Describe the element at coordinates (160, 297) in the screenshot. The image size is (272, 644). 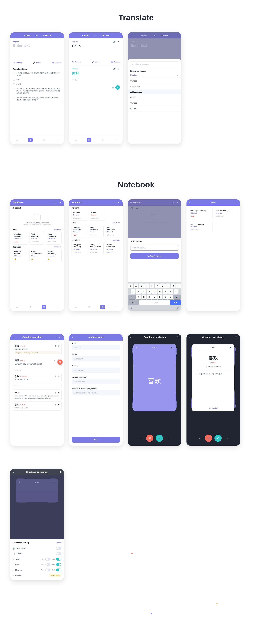
I see `key-b: B` at that location.